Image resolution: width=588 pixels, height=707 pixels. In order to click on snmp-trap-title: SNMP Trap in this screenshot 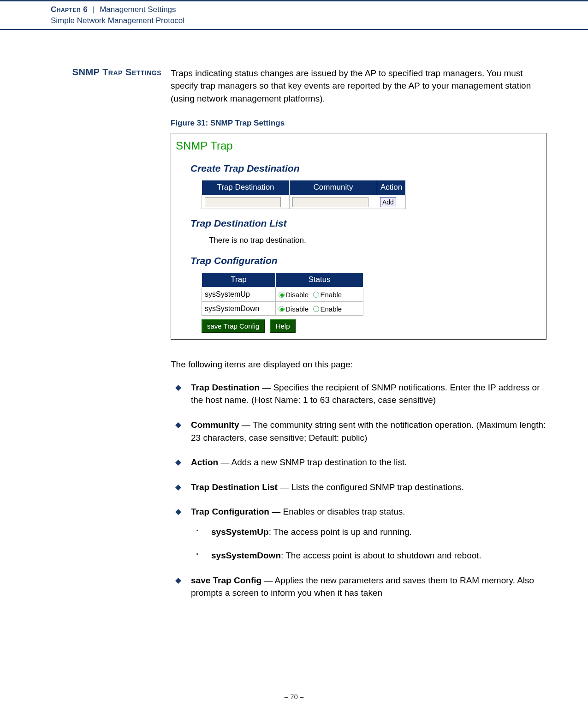, I will do `click(359, 146)`.